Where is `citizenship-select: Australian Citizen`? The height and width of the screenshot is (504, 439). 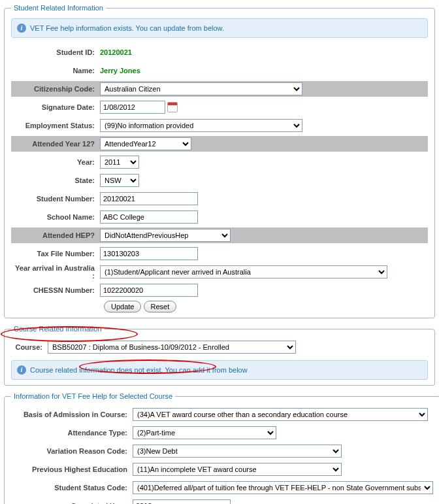
citizenship-select: Australian Citizen is located at coordinates (201, 89).